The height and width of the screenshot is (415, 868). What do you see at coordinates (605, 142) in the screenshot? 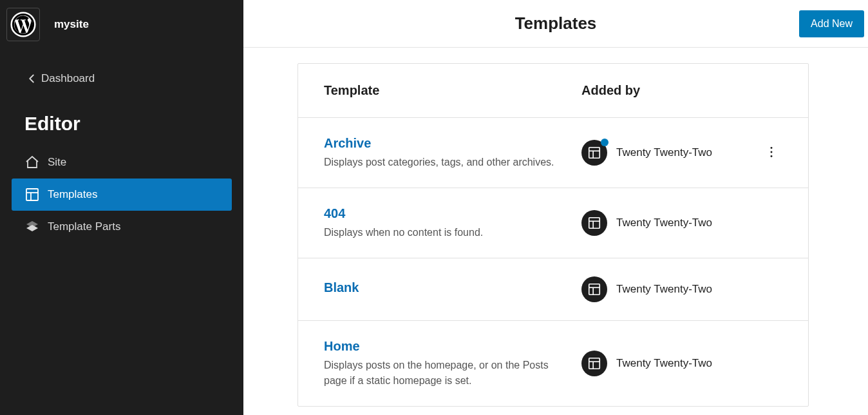
I see `customized-dot-icon` at bounding box center [605, 142].